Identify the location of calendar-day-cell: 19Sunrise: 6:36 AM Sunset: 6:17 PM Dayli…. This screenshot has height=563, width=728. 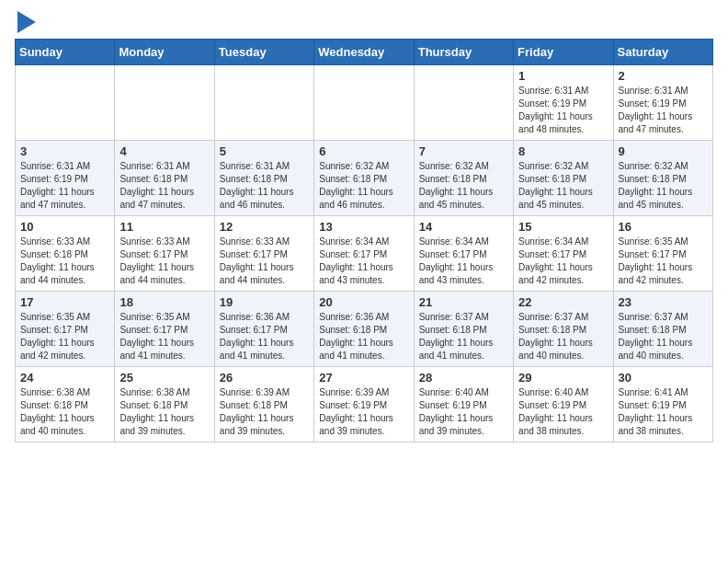
(264, 329).